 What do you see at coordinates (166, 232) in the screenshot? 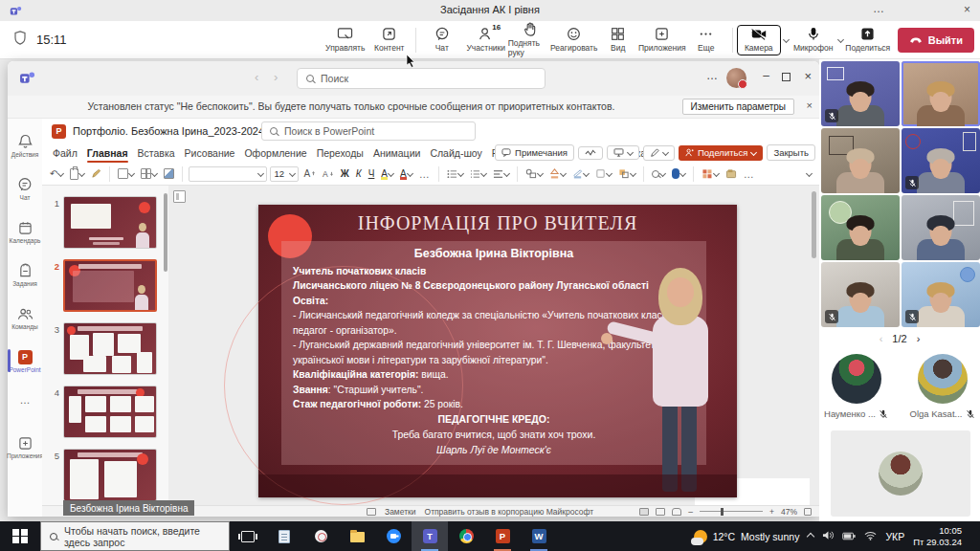
I see `thumbnails-scrollbar` at bounding box center [166, 232].